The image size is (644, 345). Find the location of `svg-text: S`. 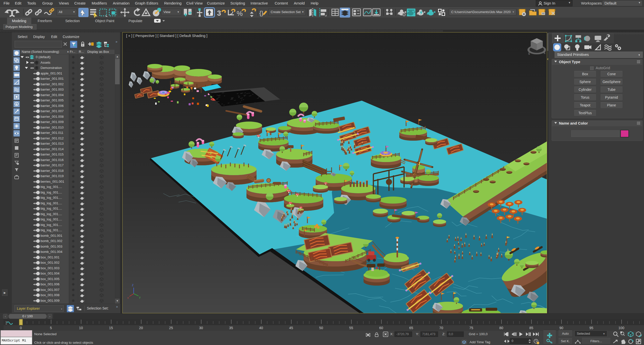

svg-text: S is located at coordinates (529, 54).